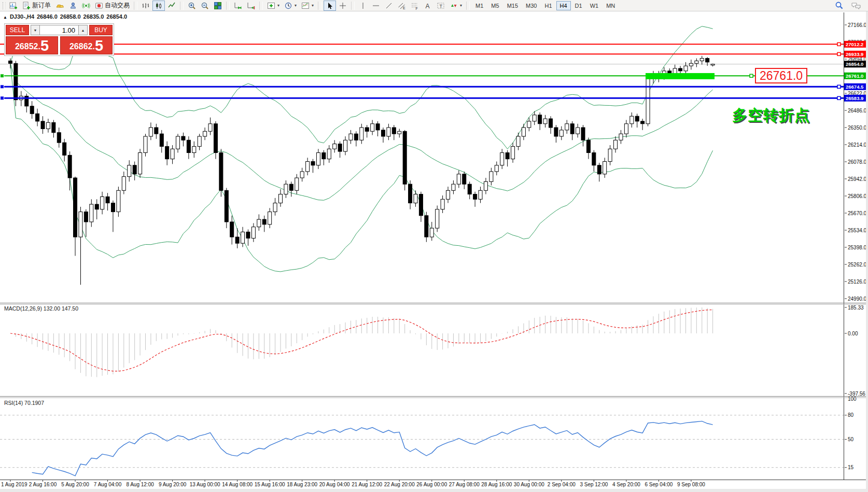 The height and width of the screenshot is (492, 868). What do you see at coordinates (86, 6) in the screenshot?
I see `signals-button` at bounding box center [86, 6].